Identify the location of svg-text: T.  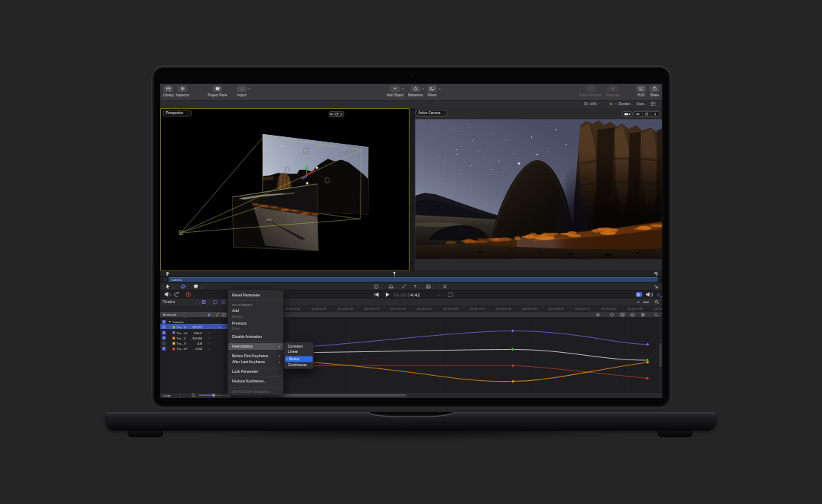
(415, 287).